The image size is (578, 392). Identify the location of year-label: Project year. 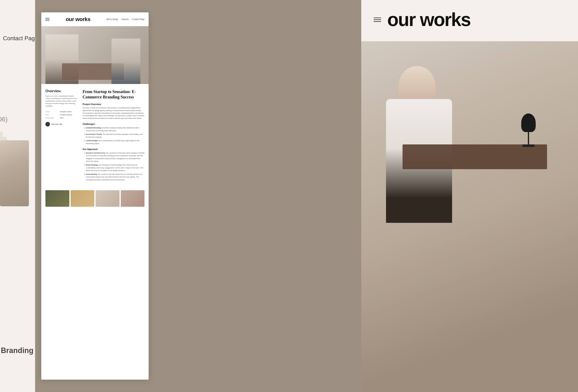
(53, 118).